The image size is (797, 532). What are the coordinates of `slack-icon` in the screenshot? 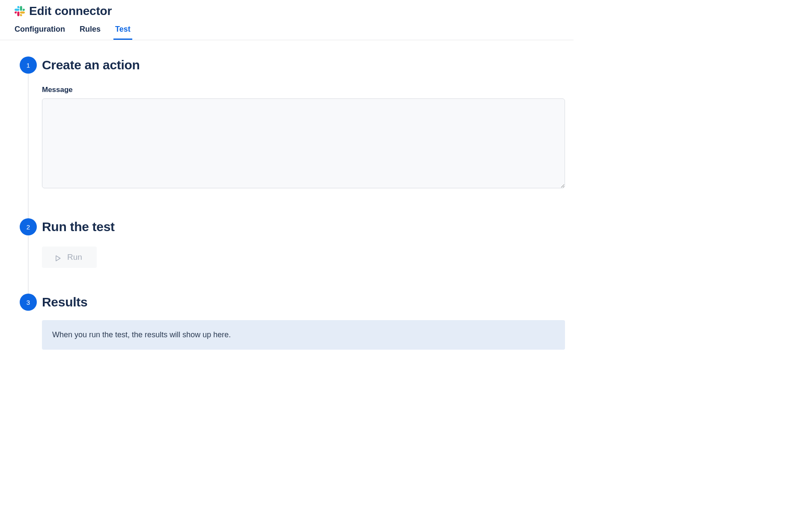 It's located at (20, 11).